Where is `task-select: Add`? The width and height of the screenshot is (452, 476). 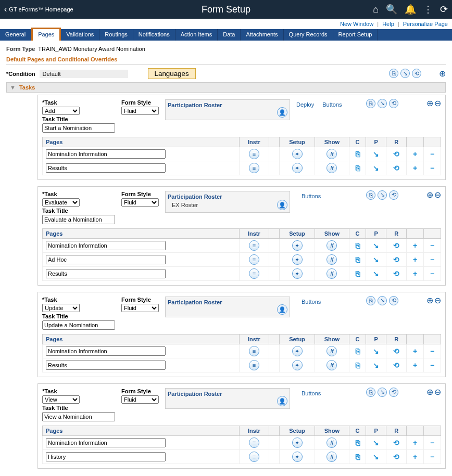 task-select: Add is located at coordinates (61, 111).